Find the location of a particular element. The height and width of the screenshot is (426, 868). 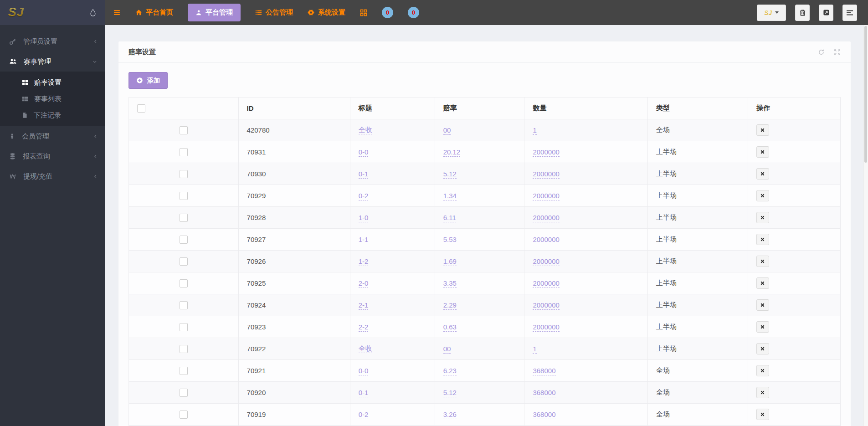

odds-edit-link: 3.35 is located at coordinates (450, 283).